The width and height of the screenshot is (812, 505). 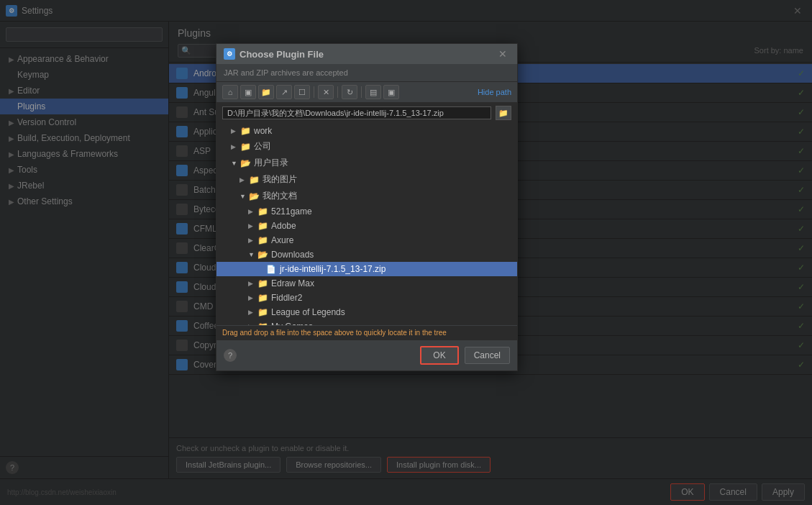 What do you see at coordinates (373, 92) in the screenshot?
I see `toolbar-list-button: ▤` at bounding box center [373, 92].